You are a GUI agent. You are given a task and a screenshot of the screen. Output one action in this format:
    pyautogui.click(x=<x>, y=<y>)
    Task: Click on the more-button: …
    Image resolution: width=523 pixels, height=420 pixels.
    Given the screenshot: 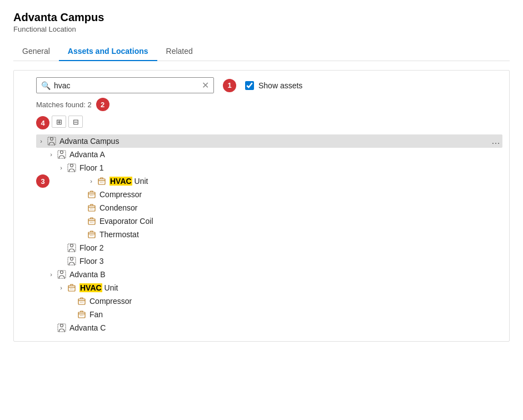 What is the action you would take?
    pyautogui.click(x=496, y=141)
    